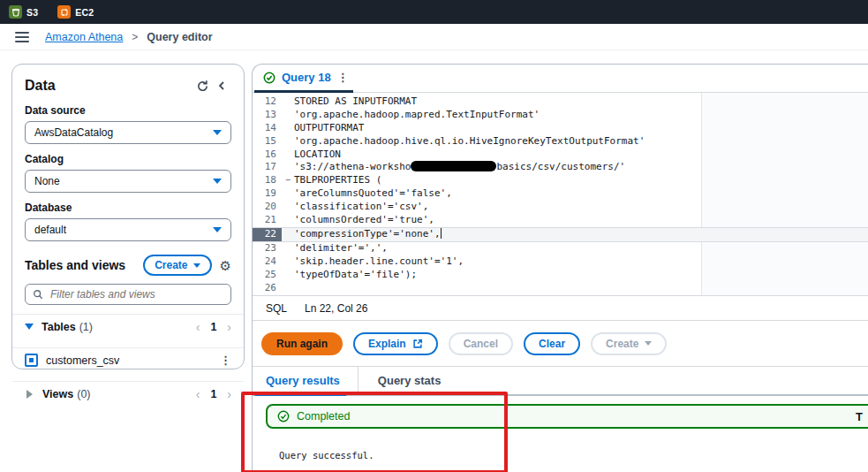  Describe the element at coordinates (560, 235) in the screenshot. I see `code-line: 22'compressionType'='none',` at that location.